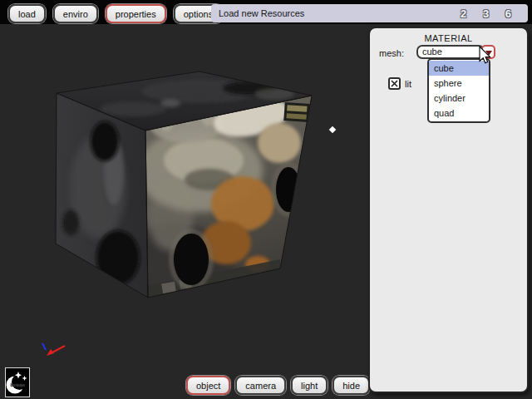  Describe the element at coordinates (489, 52) in the screenshot. I see `mesh-combo-dropdown-button` at that location.